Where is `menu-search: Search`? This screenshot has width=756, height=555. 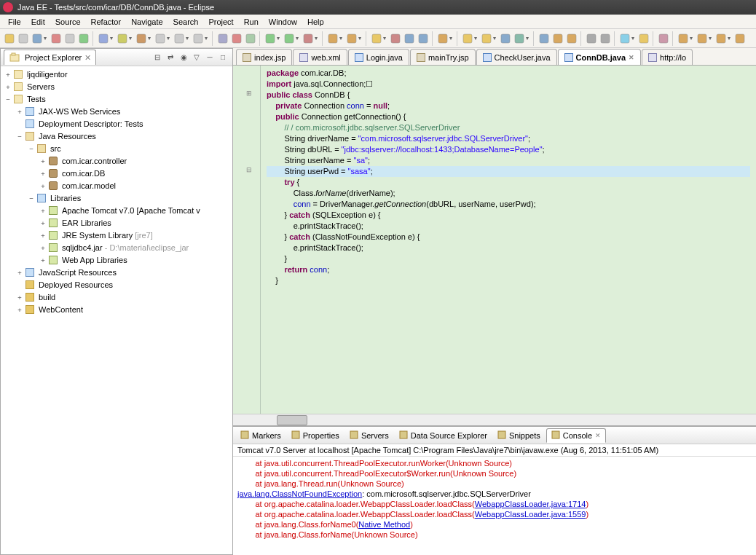 menu-search: Search is located at coordinates (186, 22).